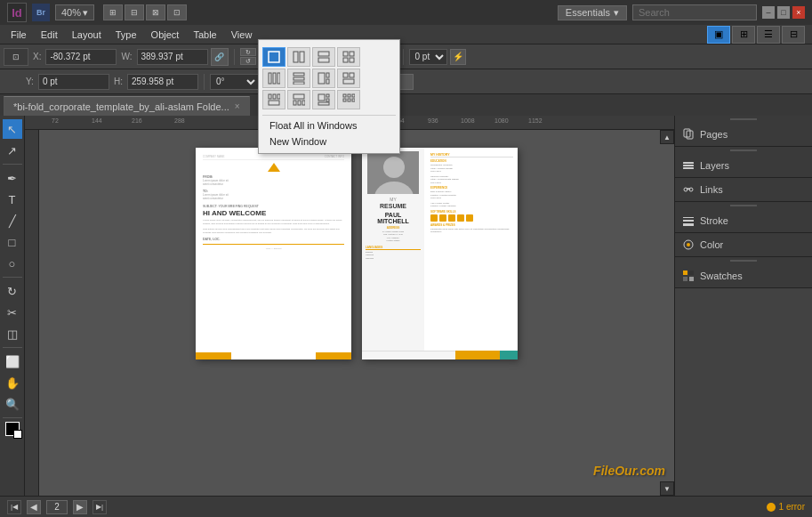 The image size is (812, 517). I want to click on panel-section-pages: Pages, so click(744, 135).